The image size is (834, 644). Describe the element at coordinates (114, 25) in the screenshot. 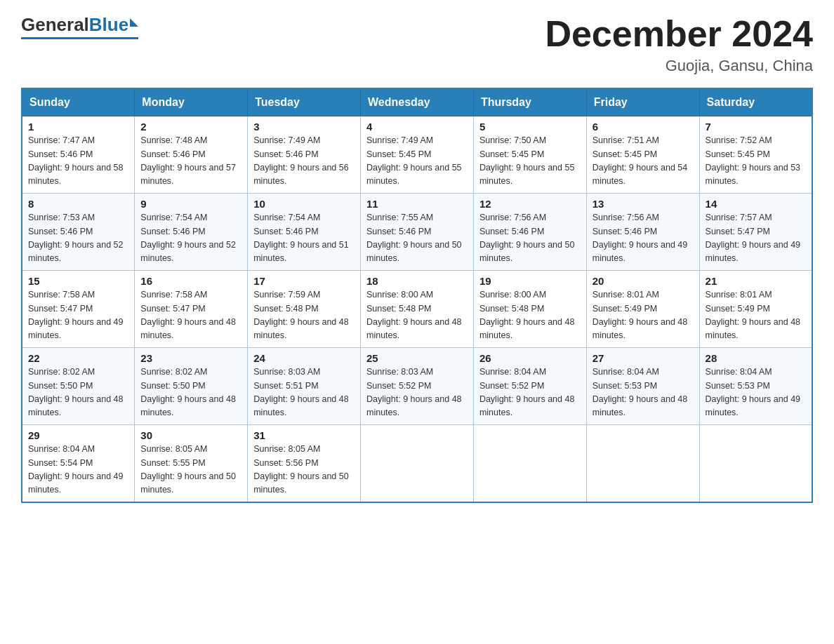

I see `logo-blue-part: Blue` at that location.